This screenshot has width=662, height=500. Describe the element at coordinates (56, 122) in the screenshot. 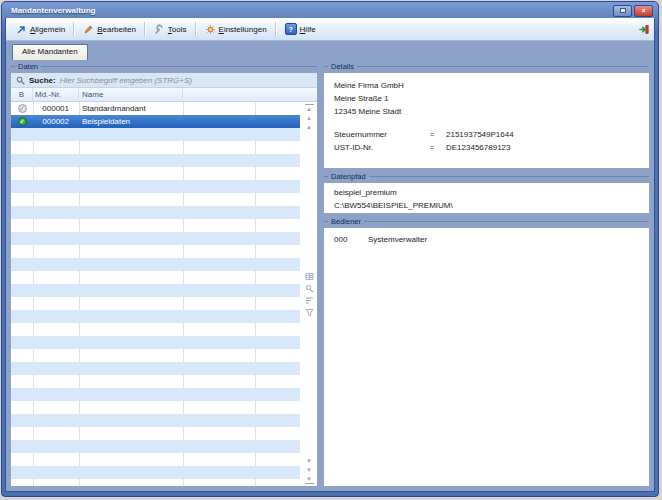

I see `cell-mdnr: 000002` at that location.